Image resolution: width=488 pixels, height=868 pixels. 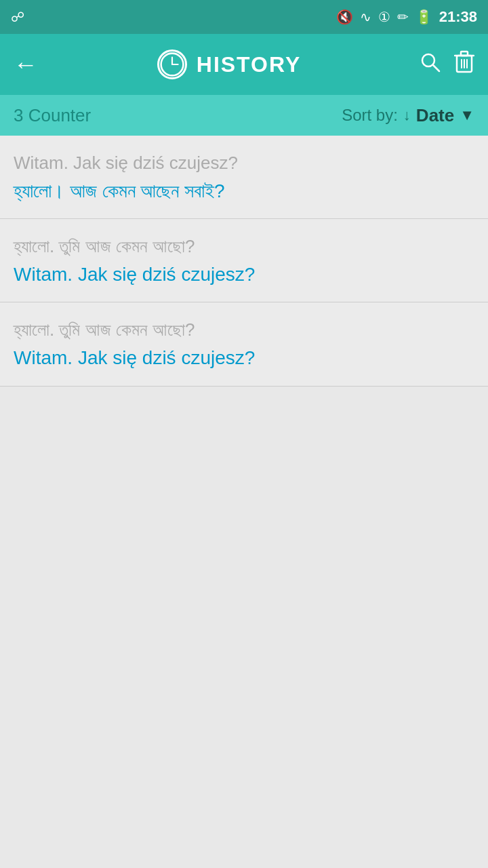 What do you see at coordinates (344, 17) in the screenshot?
I see `mute-icon: 🔇` at bounding box center [344, 17].